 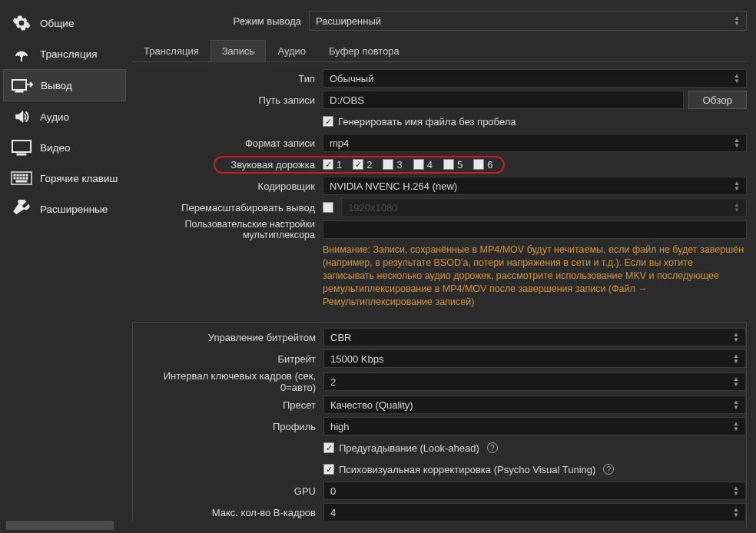 What do you see at coordinates (228, 406) in the screenshot?
I see `preset-label: Пресет` at bounding box center [228, 406].